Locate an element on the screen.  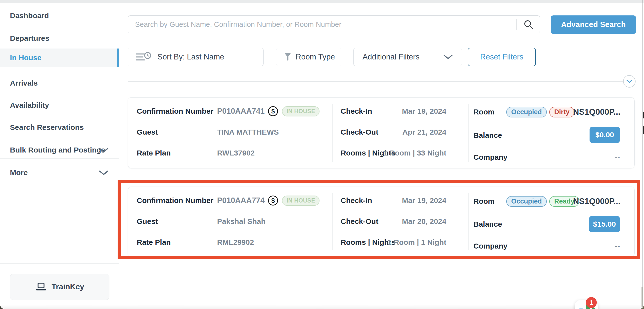
guest-value: Pakshal Shah is located at coordinates (241, 221).